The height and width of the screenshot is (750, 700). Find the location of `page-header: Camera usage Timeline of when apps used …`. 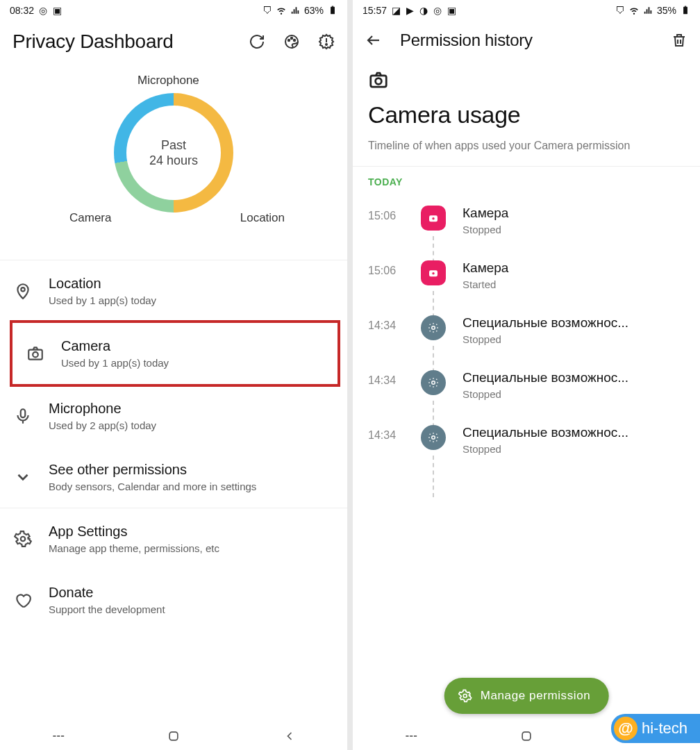

page-header: Camera usage Timeline of when apps used … is located at coordinates (526, 114).